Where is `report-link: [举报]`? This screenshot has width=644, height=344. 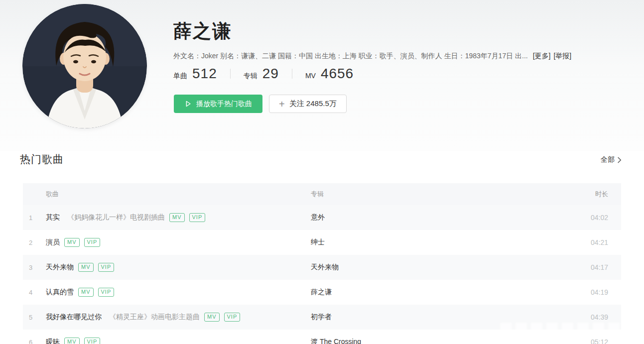 report-link: [举报] is located at coordinates (562, 56).